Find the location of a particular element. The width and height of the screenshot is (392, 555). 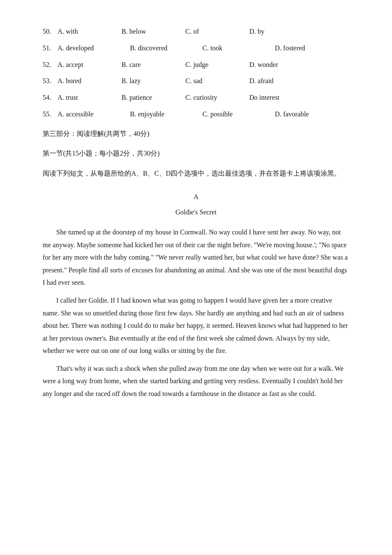

q53-optD: D. afraid is located at coordinates (279, 81).